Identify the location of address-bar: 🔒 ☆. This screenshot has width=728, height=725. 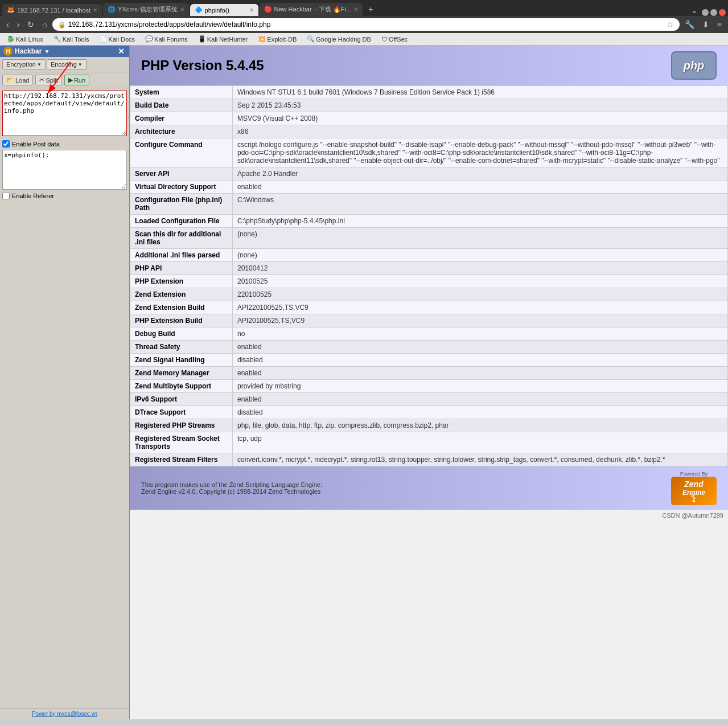
(366, 24).